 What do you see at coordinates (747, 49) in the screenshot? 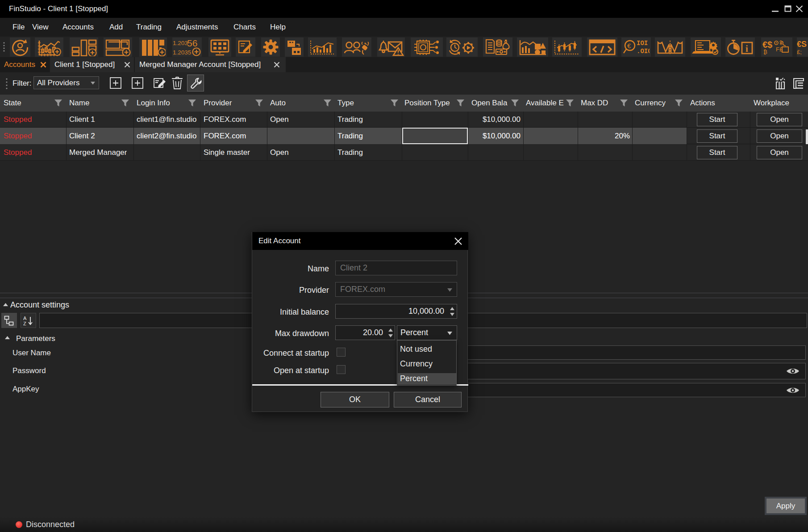
I see `svg-text: i` at bounding box center [747, 49].